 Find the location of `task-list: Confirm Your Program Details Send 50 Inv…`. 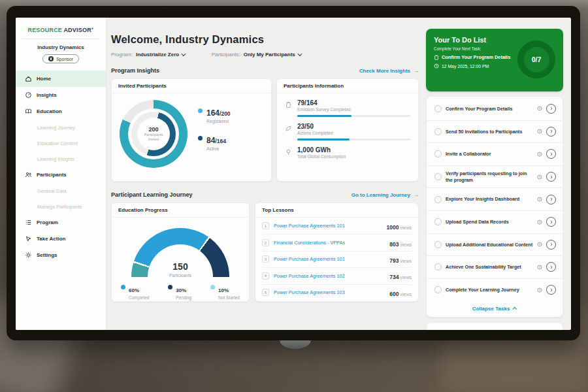

task-list: Confirm Your Program Details Send 50 Inv… is located at coordinates (495, 206).